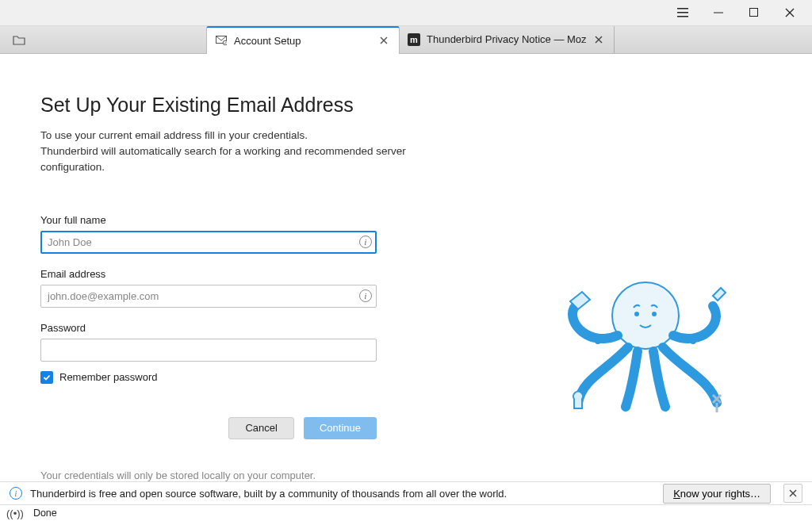 The image size is (812, 521). I want to click on know-your-rights-button: Know your rights…, so click(717, 493).